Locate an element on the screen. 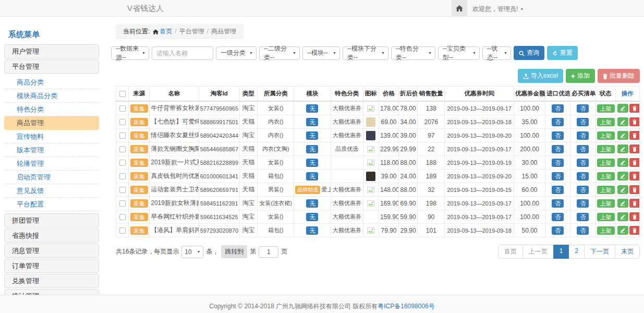 Image resolution: width=644 pixels, height=313 pixels. product-name-cell: 运动套装男士卫衣初秋... is located at coordinates (174, 190).